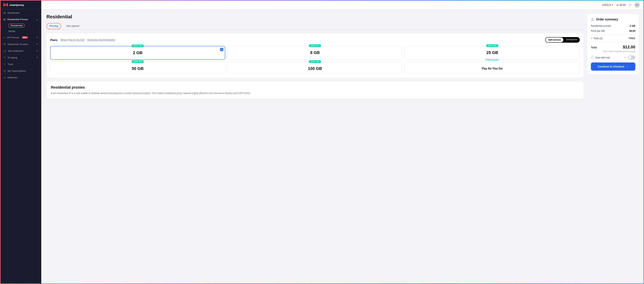 The image size is (644, 284). I want to click on plan-size: 2 GB, so click(138, 53).